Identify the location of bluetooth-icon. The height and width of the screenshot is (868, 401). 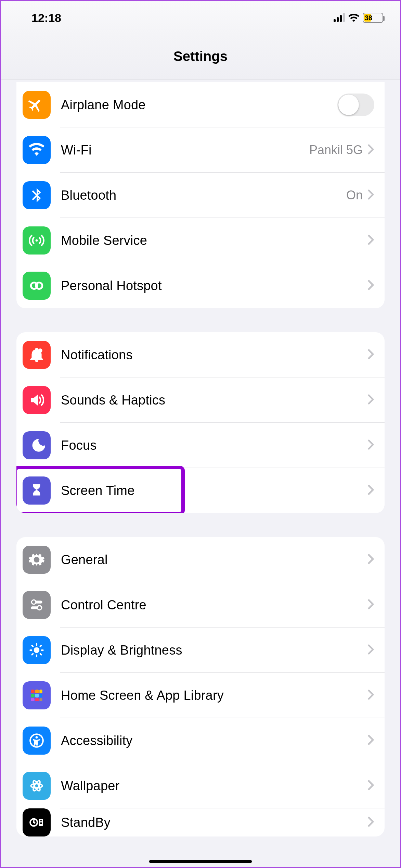
(37, 195).